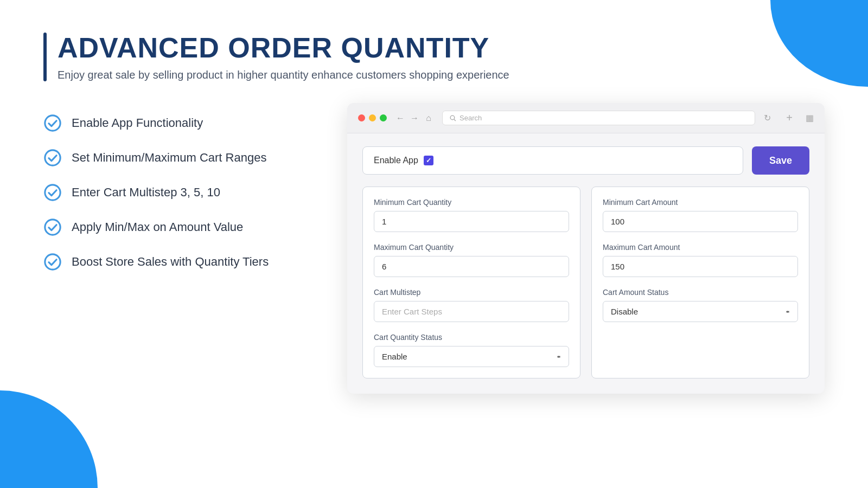 This screenshot has height=488, width=868. Describe the element at coordinates (414, 118) in the screenshot. I see `forward-icon: →` at that location.